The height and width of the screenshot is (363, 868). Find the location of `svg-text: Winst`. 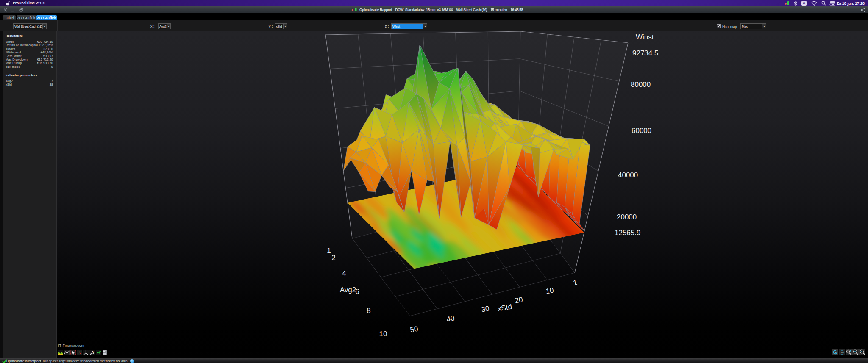

svg-text: Winst is located at coordinates (645, 37).